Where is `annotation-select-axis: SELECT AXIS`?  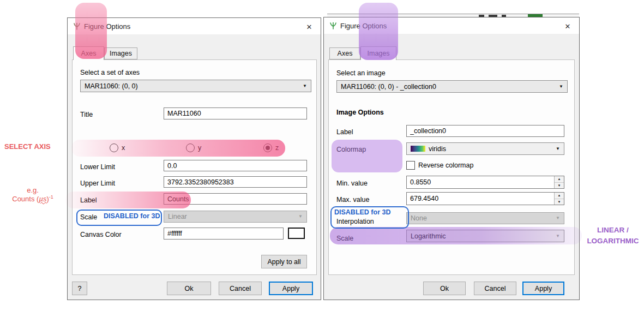
annotation-select-axis: SELECT AXIS is located at coordinates (27, 146).